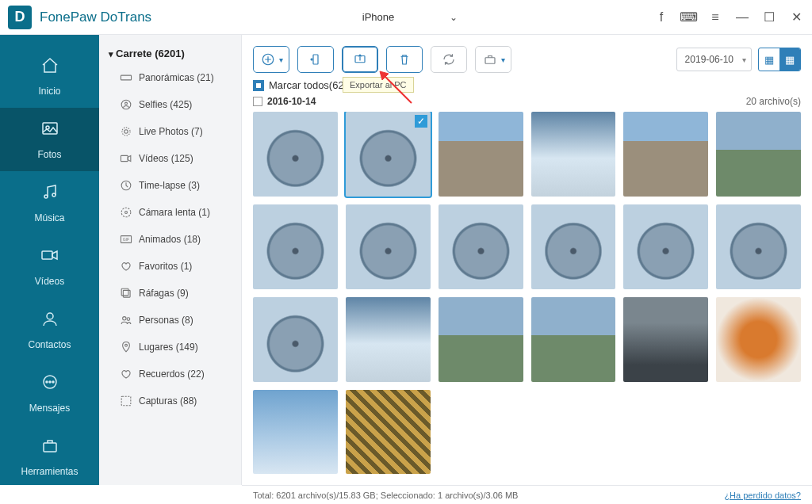  I want to click on close-icon: ✕, so click(796, 17).